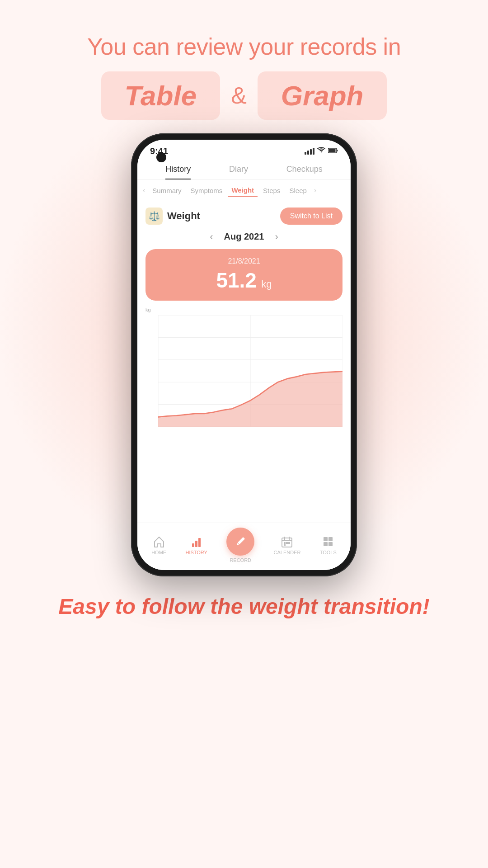  Describe the element at coordinates (161, 157) in the screenshot. I see `camera-notch` at that location.